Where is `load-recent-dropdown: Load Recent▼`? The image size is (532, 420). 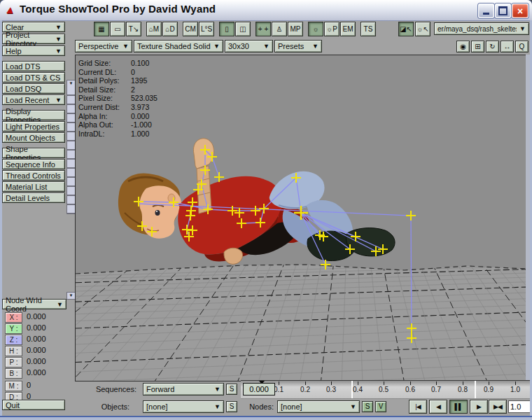 load-recent-dropdown: Load Recent▼ is located at coordinates (34, 99).